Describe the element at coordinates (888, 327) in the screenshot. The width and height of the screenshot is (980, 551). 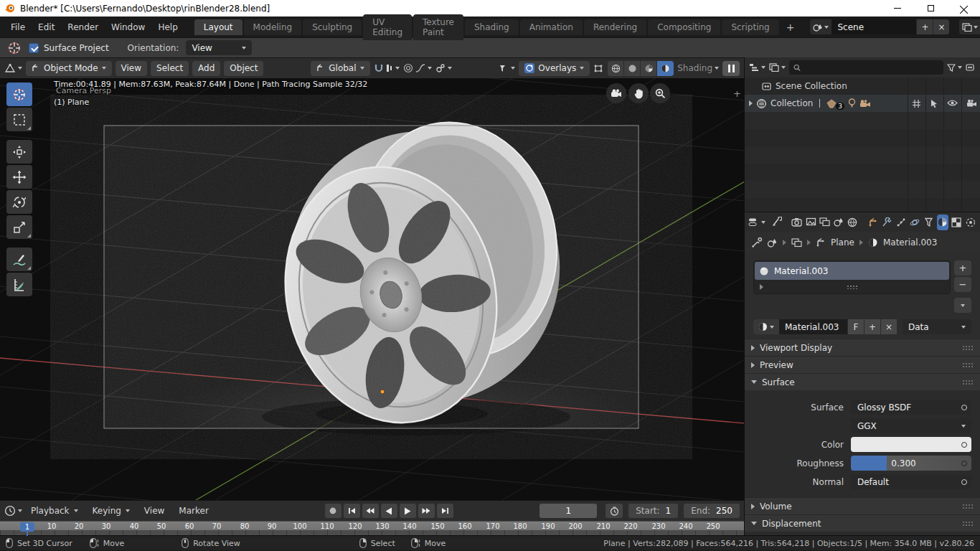
I see `unlink-material-button: ×` at that location.